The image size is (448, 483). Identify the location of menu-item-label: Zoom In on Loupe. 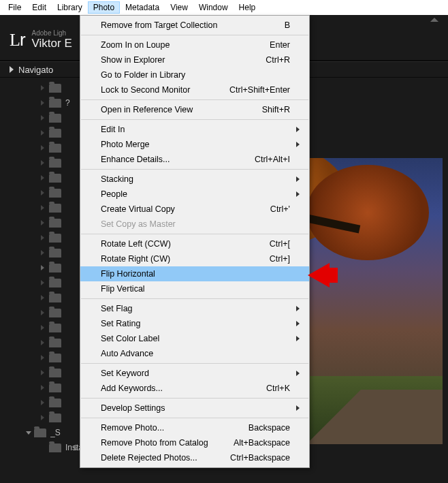
(135, 45).